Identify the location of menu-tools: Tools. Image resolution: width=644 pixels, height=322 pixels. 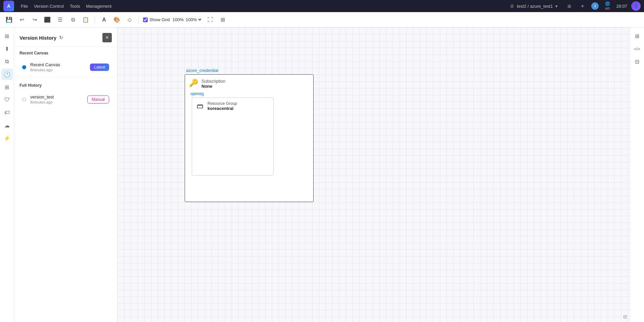
(75, 6).